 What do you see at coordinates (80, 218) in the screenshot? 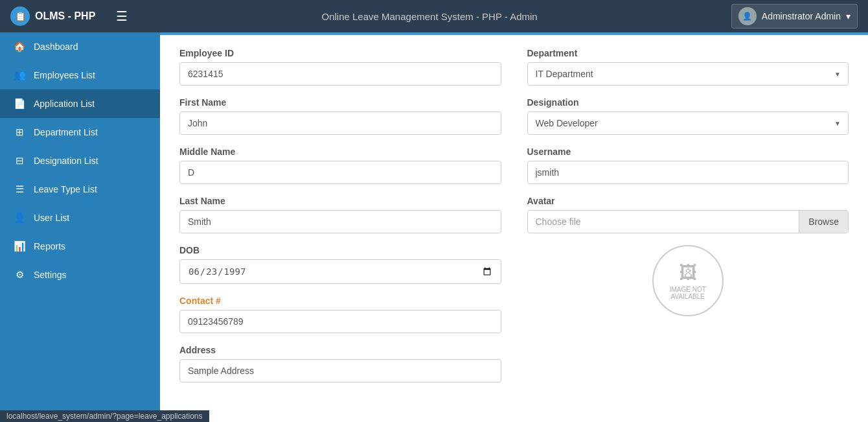
I see `sidebar-item-user-list: 👤 User List` at bounding box center [80, 218].